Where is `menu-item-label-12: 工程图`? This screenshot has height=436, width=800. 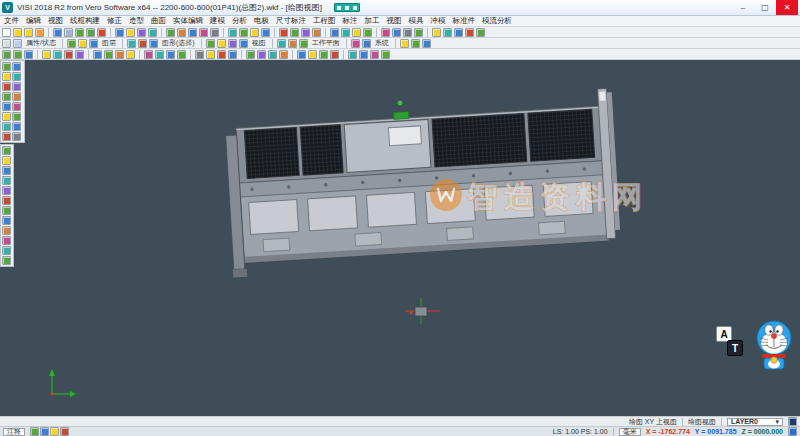 menu-item-label-12: 工程图 is located at coordinates (324, 21).